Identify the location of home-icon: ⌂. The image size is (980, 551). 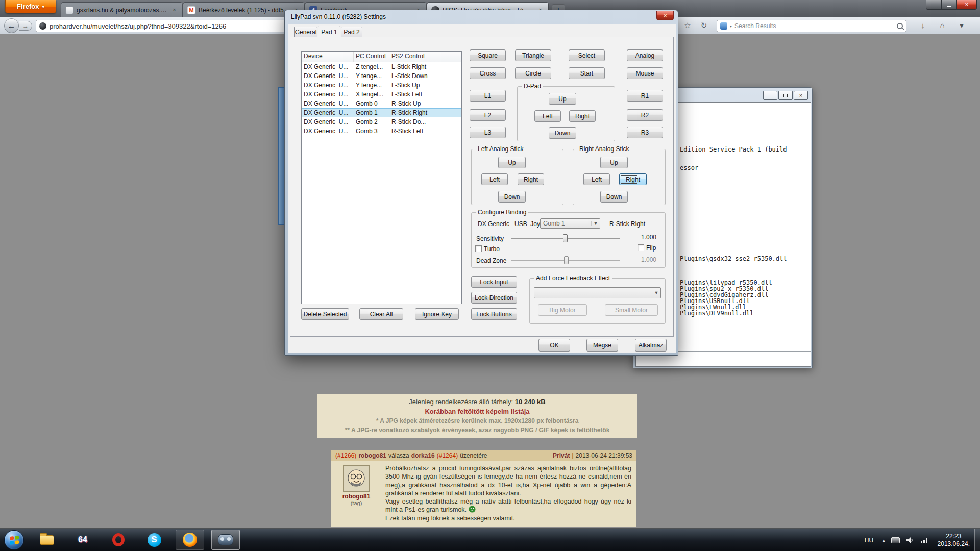
(942, 26).